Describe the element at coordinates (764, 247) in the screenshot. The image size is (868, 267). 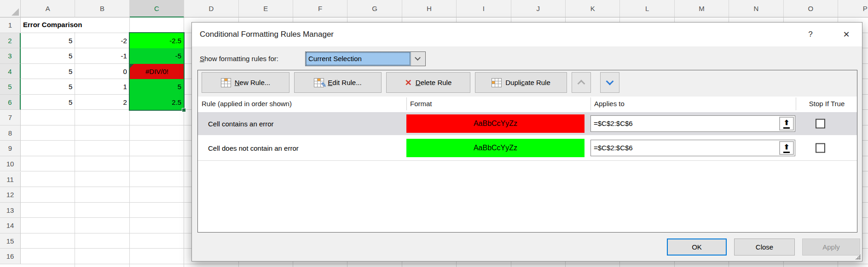
I see `close-button: Close` at that location.